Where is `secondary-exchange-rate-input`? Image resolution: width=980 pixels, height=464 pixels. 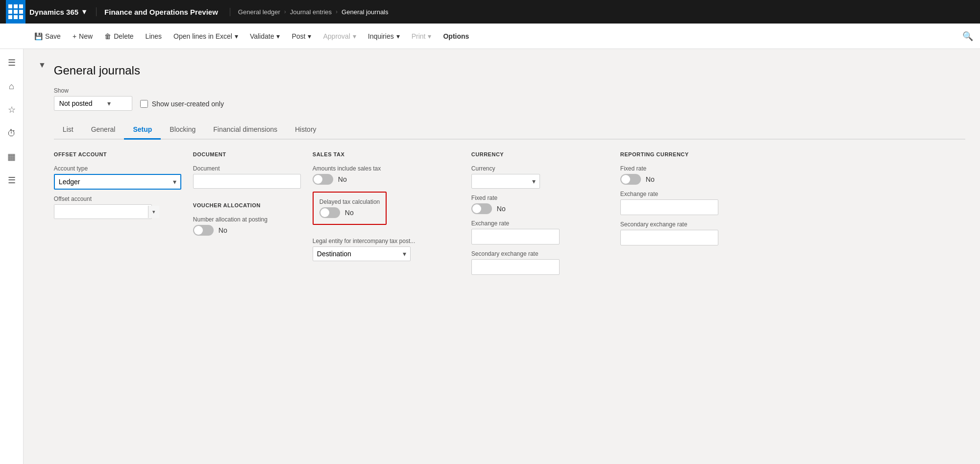
secondary-exchange-rate-input is located at coordinates (515, 267).